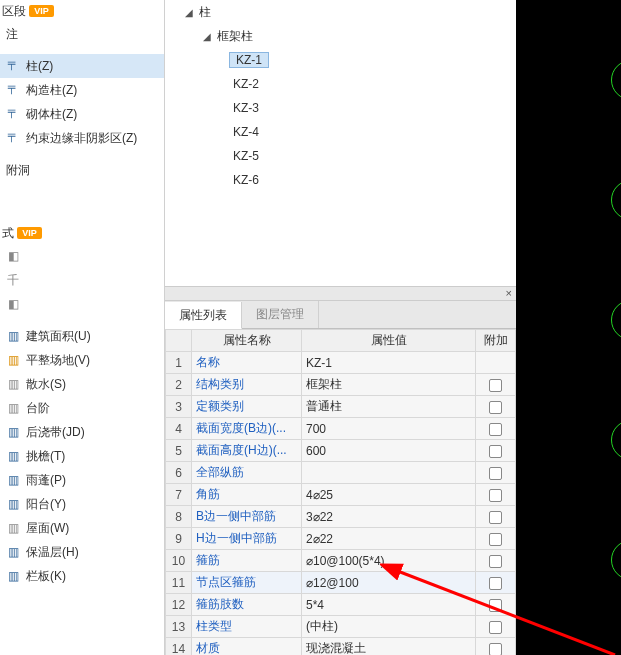 Image resolution: width=621 pixels, height=655 pixels. What do you see at coordinates (340, 60) in the screenshot?
I see `tree-leaf: KZ-1` at bounding box center [340, 60].